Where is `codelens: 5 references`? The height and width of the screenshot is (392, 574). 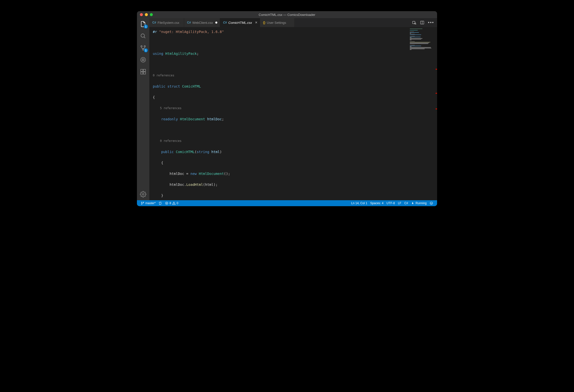 codelens: 5 references is located at coordinates (281, 108).